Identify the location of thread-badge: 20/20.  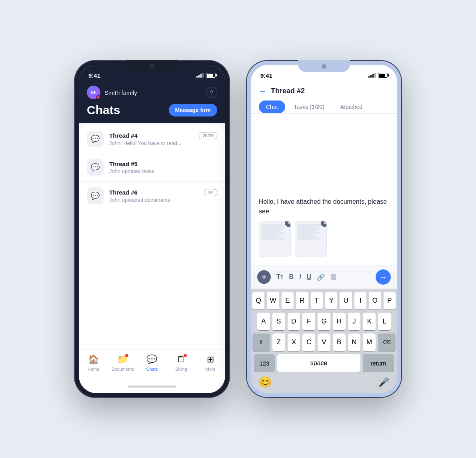
(208, 136).